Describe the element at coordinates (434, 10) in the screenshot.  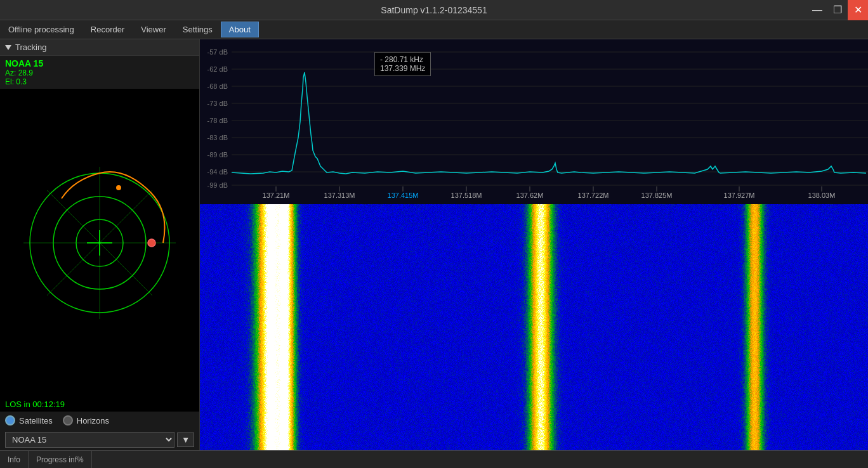
I see `titlebar: SatDump v1.1.2-01234551 — ❐ ✕` at that location.